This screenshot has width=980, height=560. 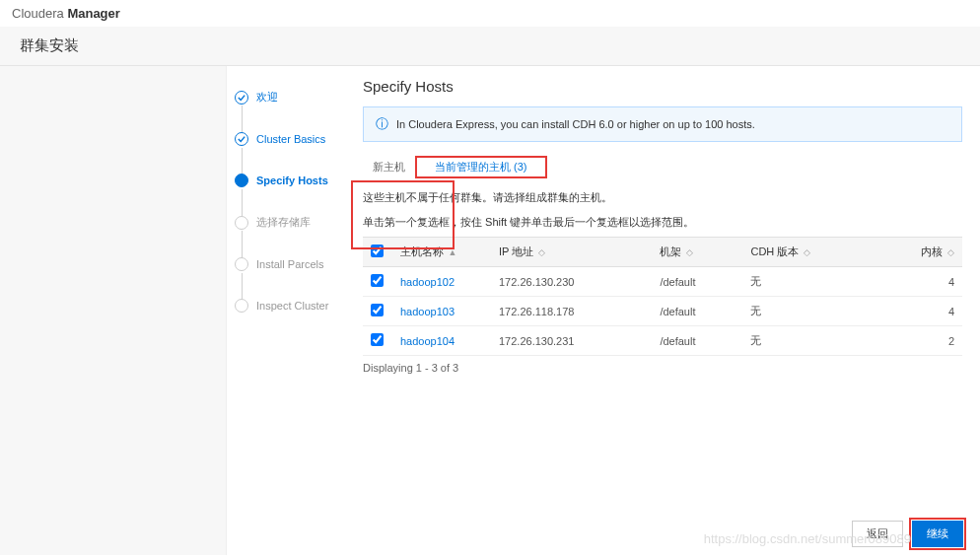 What do you see at coordinates (428, 312) in the screenshot?
I see `host-name-link: hadoop103` at bounding box center [428, 312].